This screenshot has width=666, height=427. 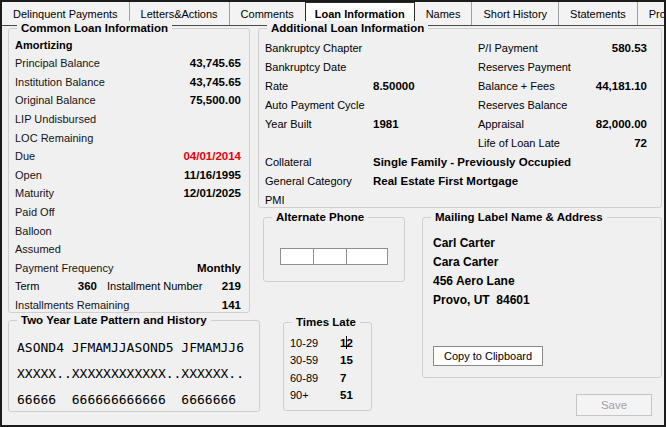 What do you see at coordinates (319, 162) in the screenshot?
I see `field-label: Collateral` at bounding box center [319, 162].